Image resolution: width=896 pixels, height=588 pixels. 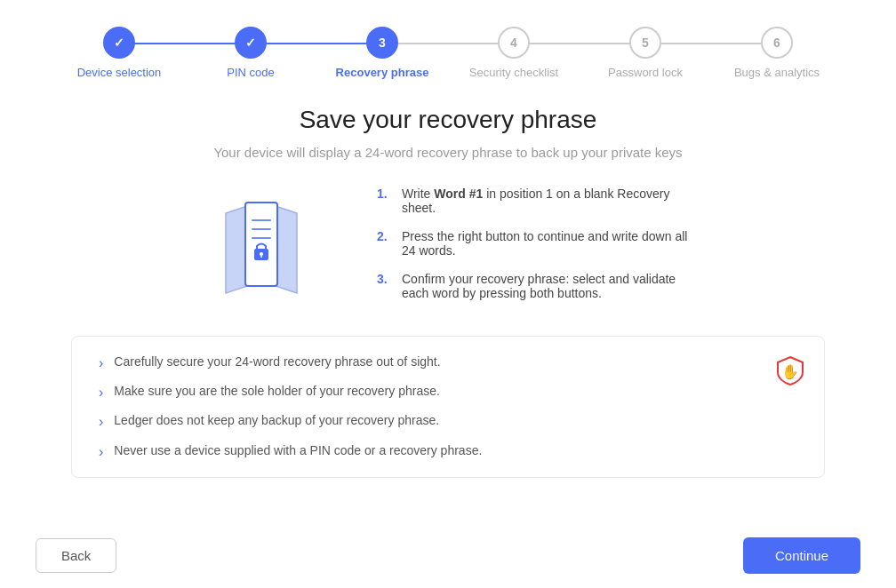 What do you see at coordinates (448, 153) in the screenshot?
I see `page-subtitle: Your device will display a 24-word recov…` at bounding box center [448, 153].